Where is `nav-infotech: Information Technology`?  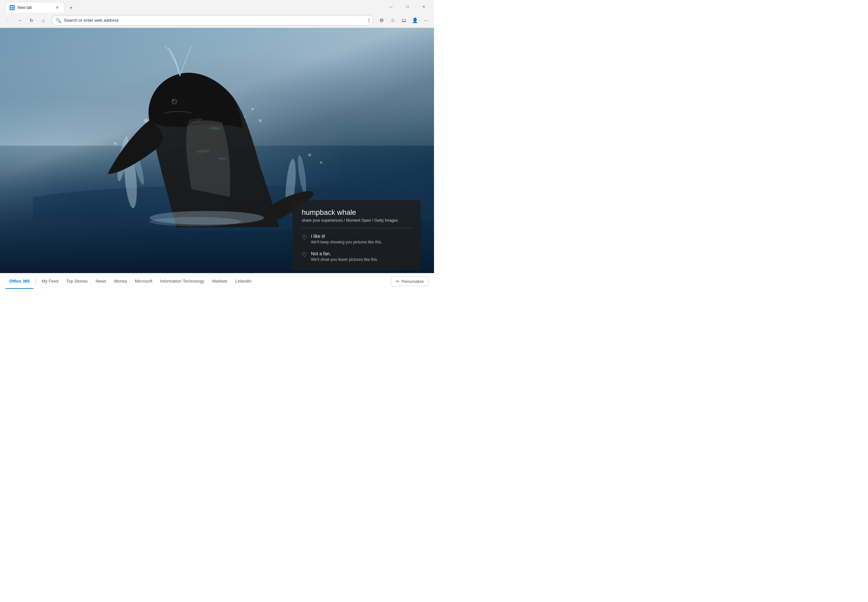
nav-infotech: Information Technology is located at coordinates (182, 281).